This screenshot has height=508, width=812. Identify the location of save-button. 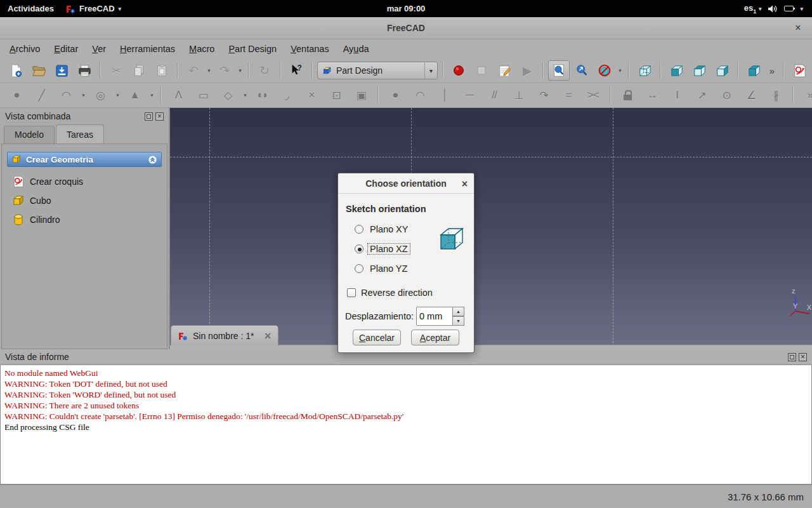
(62, 70).